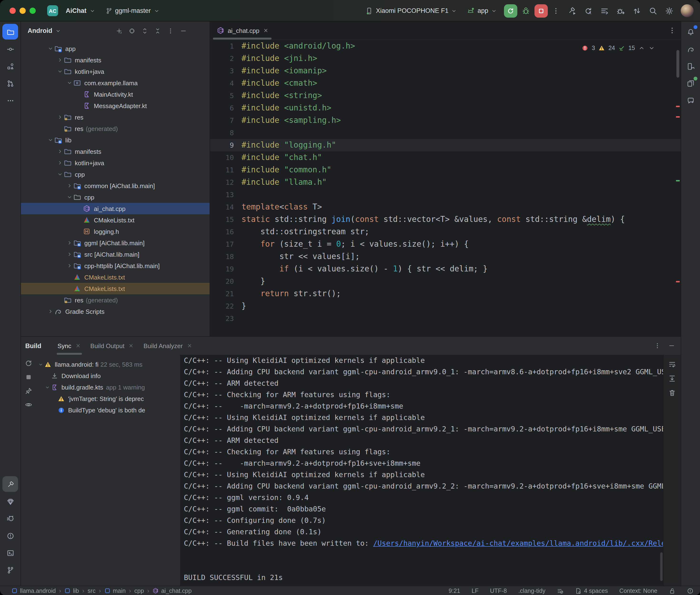 This screenshot has height=595, width=700. I want to click on terminal-tool-button, so click(10, 552).